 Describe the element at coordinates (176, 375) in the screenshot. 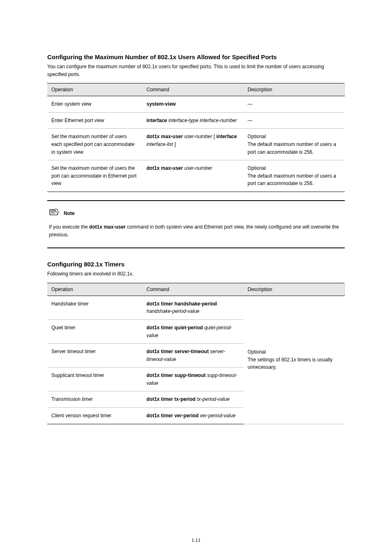

I see `cmd-keyword: dot1x timer supp-timeout` at that location.